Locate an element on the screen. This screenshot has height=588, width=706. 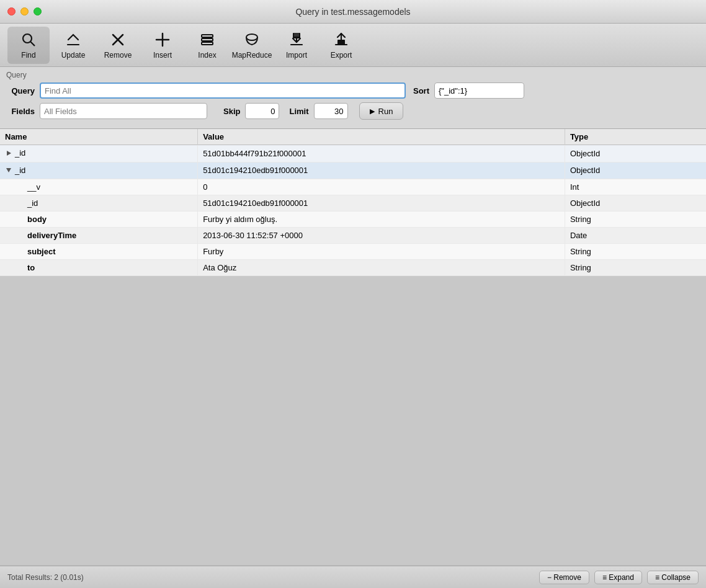
toolbar: Find Update Remove Insert Index is located at coordinates (353, 45).